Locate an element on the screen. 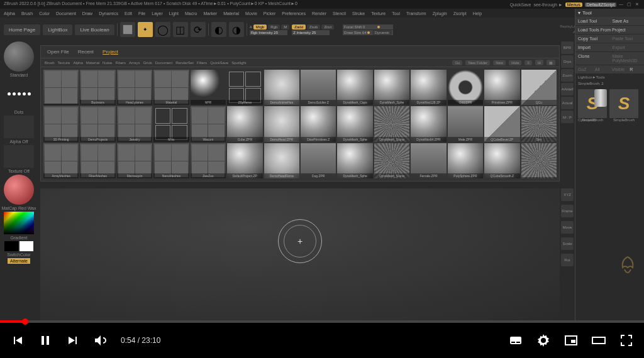 Image resolution: width=644 pixels, height=358 pixels. filter-brush: Brush is located at coordinates (50, 63).